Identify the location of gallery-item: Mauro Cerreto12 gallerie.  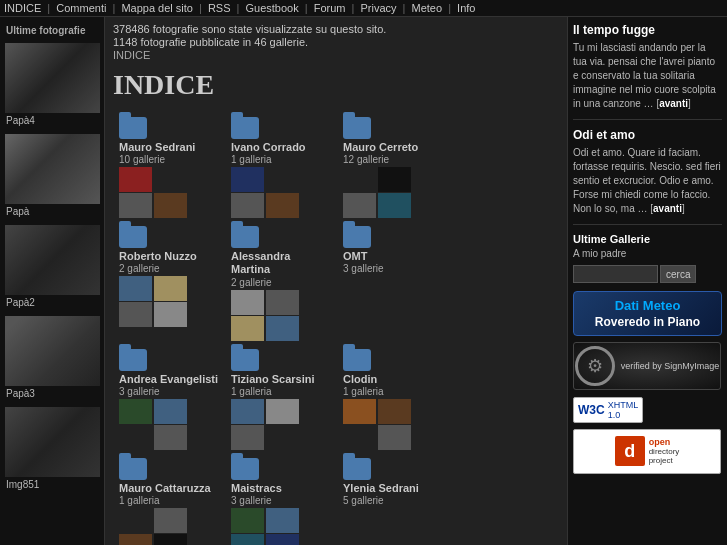
(393, 168).